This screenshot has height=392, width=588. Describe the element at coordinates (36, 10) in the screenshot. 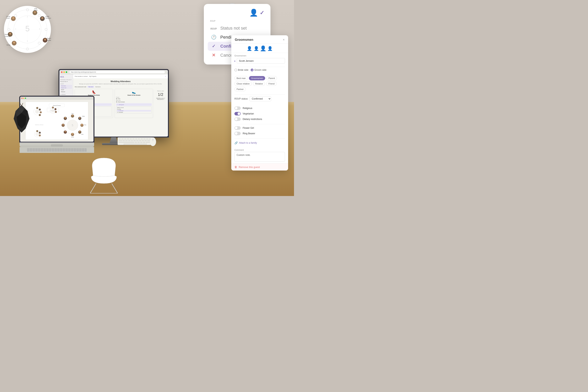

I see `label-pearl: Pearl` at that location.